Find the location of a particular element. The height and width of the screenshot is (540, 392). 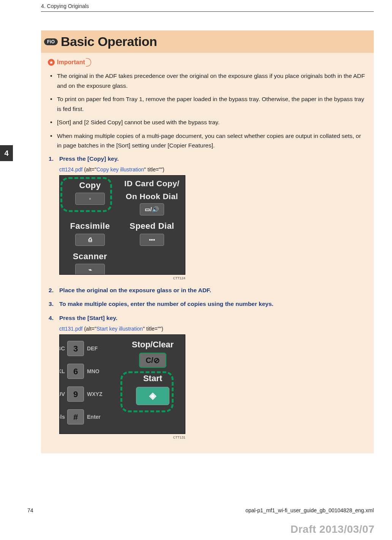

np-key-hash: # is located at coordinates (76, 417).